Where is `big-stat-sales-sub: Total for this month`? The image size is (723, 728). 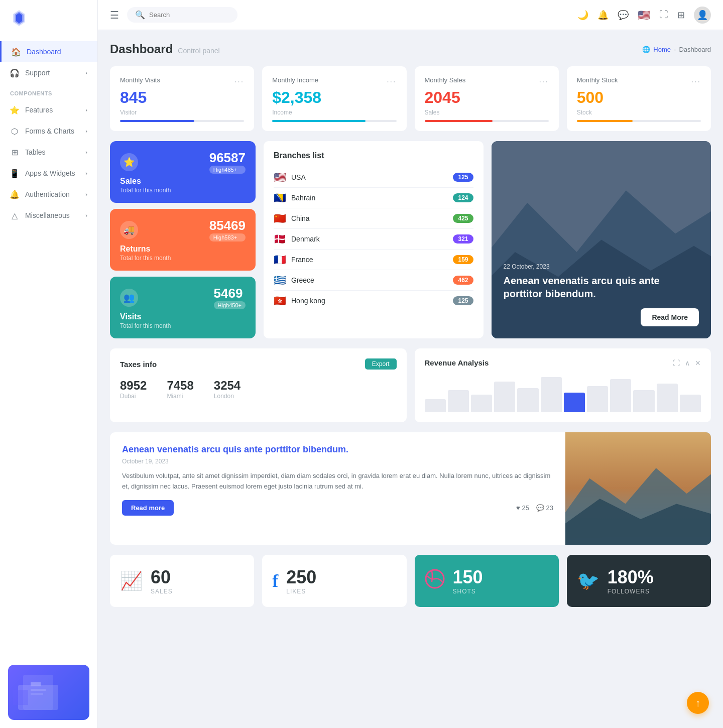 big-stat-sales-sub: Total for this month is located at coordinates (183, 190).